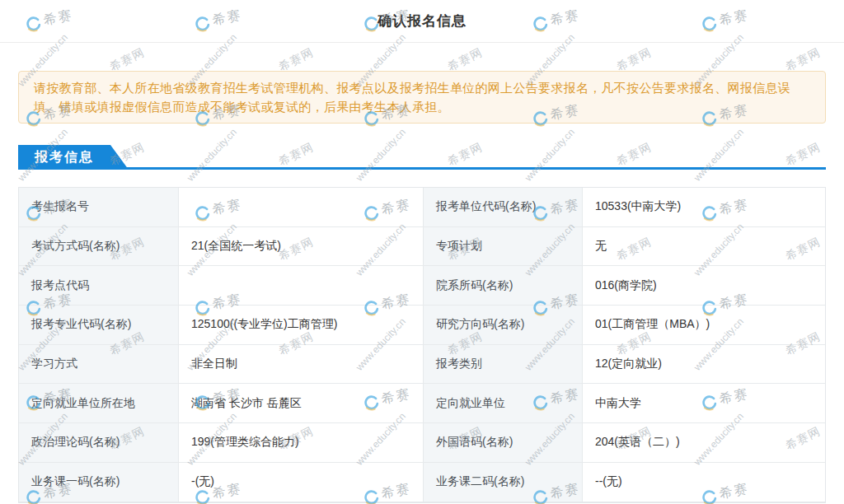  What do you see at coordinates (73, 157) in the screenshot?
I see `tab-registration-info: 报考信息` at bounding box center [73, 157].